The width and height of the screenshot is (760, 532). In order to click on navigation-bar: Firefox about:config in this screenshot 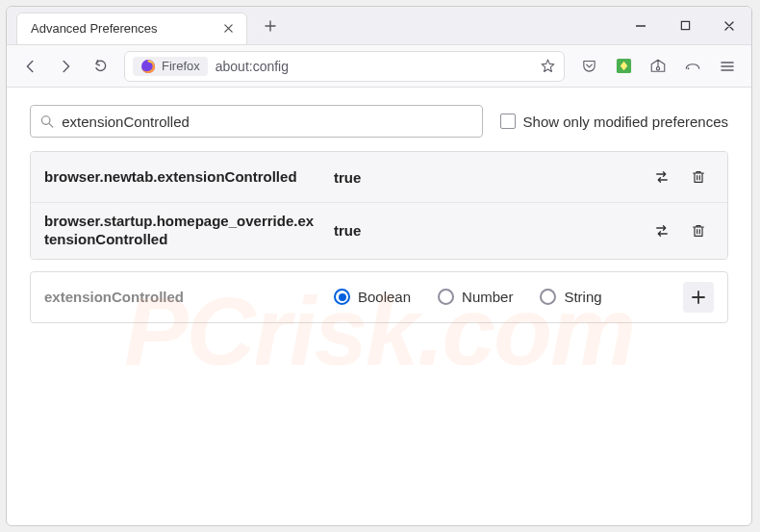, I will do `click(379, 66)`.